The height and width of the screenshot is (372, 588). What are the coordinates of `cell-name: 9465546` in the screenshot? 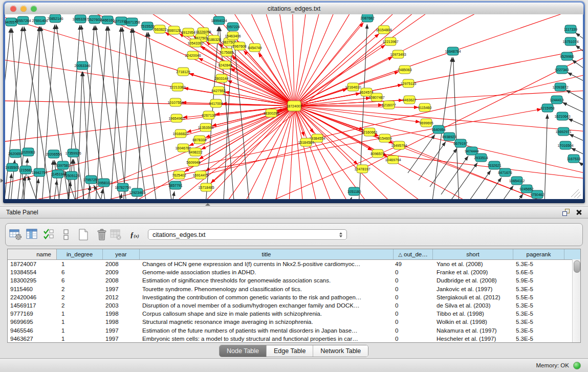 It's located at (32, 331).